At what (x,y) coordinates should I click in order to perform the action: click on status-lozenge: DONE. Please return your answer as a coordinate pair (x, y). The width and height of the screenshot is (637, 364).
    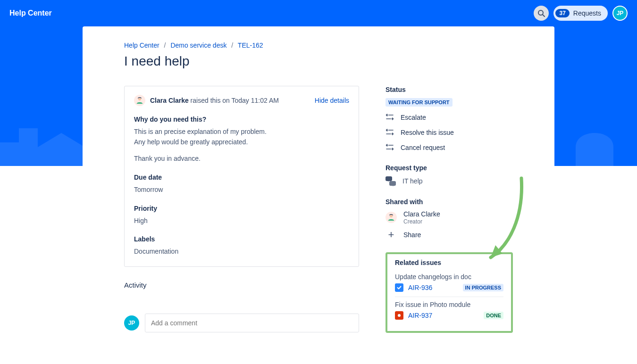
    Looking at the image, I should click on (494, 315).